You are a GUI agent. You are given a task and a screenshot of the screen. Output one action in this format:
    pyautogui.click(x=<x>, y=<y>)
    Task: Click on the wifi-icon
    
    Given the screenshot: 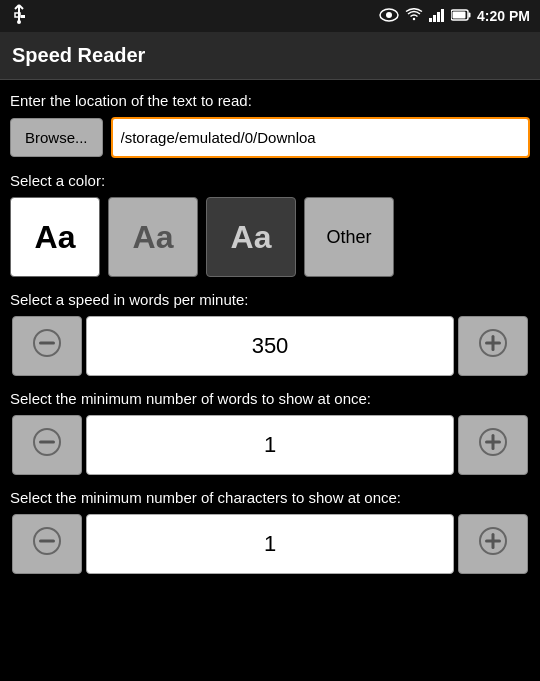 What is the action you would take?
    pyautogui.click(x=414, y=16)
    